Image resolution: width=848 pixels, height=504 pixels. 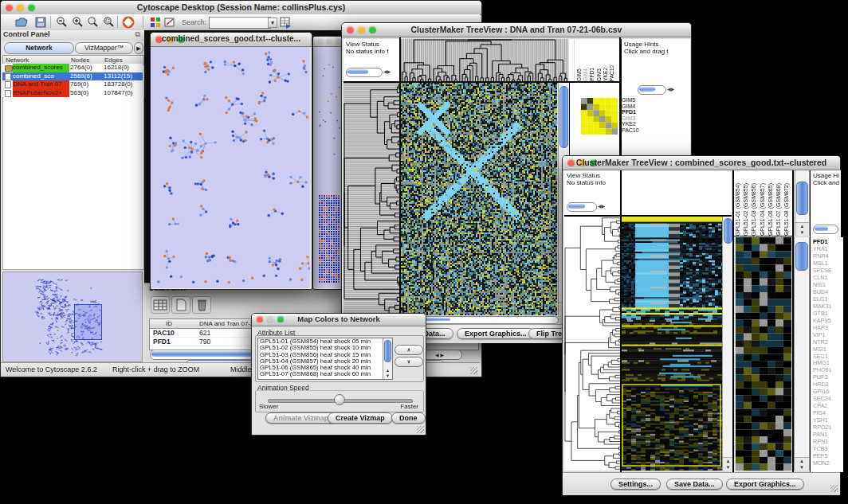 What do you see at coordinates (701, 163) in the screenshot?
I see `titlebar: ClusterMaker TreeView : combined_scores_…` at bounding box center [701, 163].